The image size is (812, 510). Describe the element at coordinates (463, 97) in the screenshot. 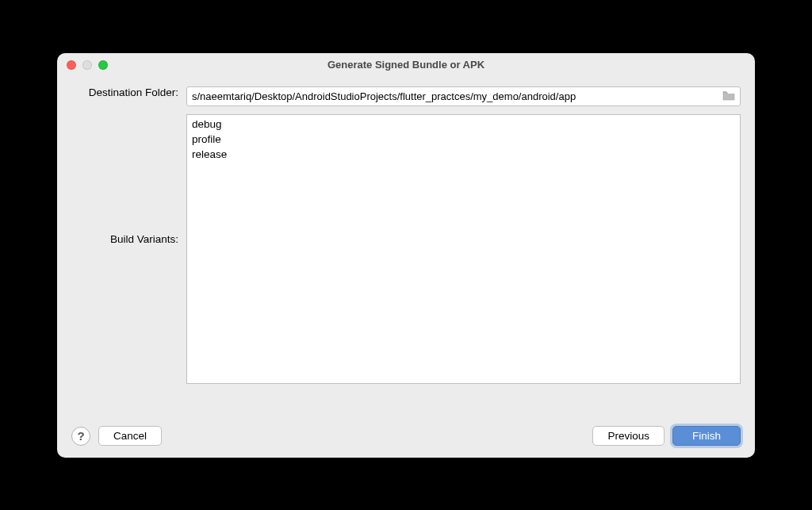

I see `destination-field-col` at that location.